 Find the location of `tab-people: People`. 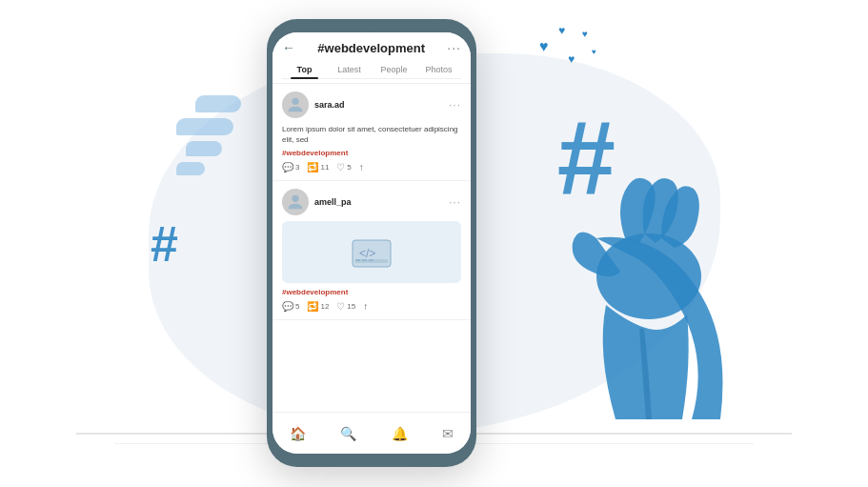

tab-people: People is located at coordinates (394, 70).